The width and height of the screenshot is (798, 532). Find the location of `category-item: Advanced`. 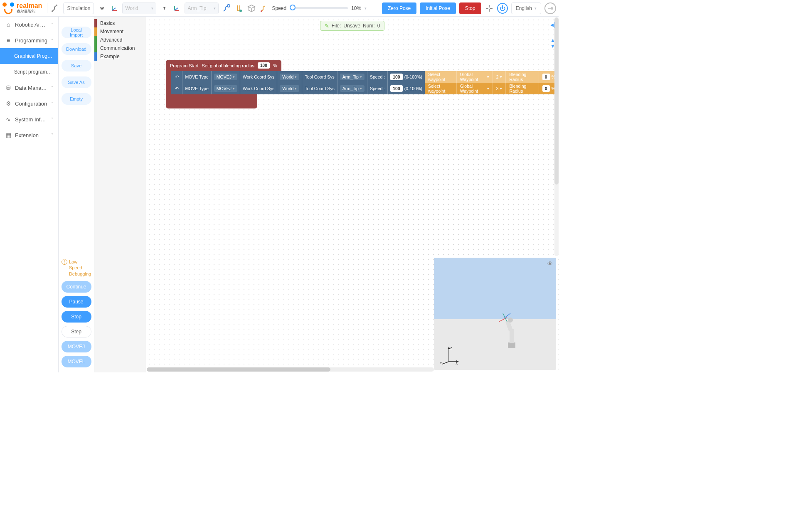

category-item: Advanced is located at coordinates (120, 40).